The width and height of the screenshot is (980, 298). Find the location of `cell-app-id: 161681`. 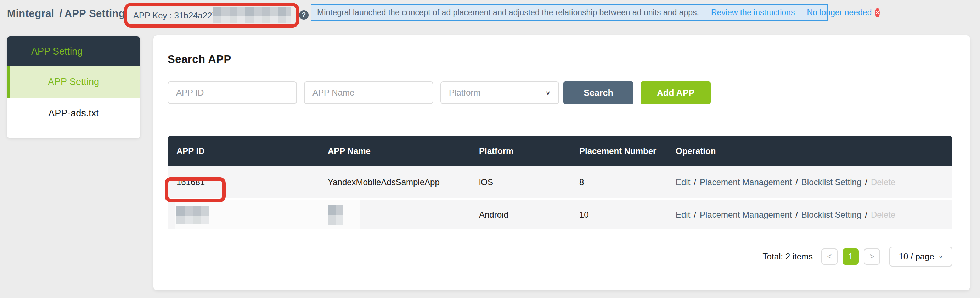

cell-app-id: 161681 is located at coordinates (243, 182).